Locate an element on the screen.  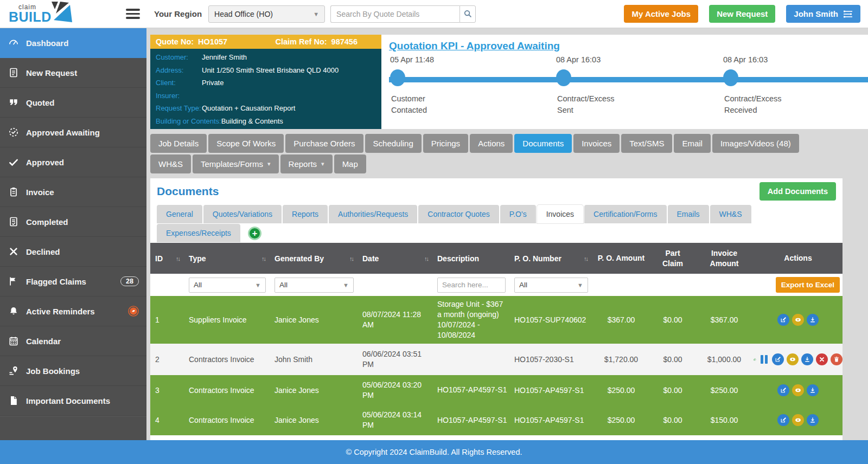
menu-toggle-icon is located at coordinates (133, 14).